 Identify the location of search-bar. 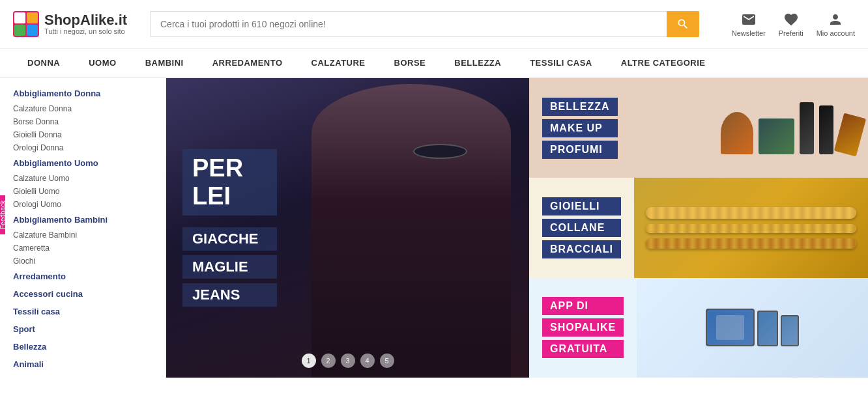
(425, 24).